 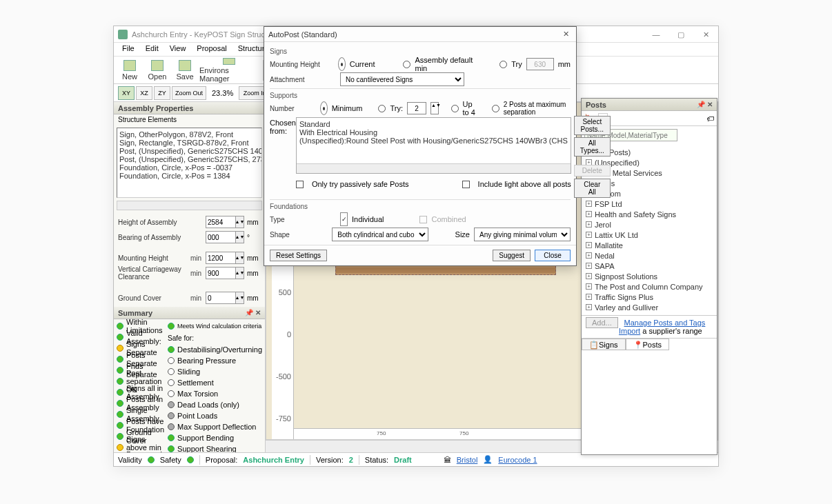 I want to click on include-light-checkbox, so click(x=466, y=185).